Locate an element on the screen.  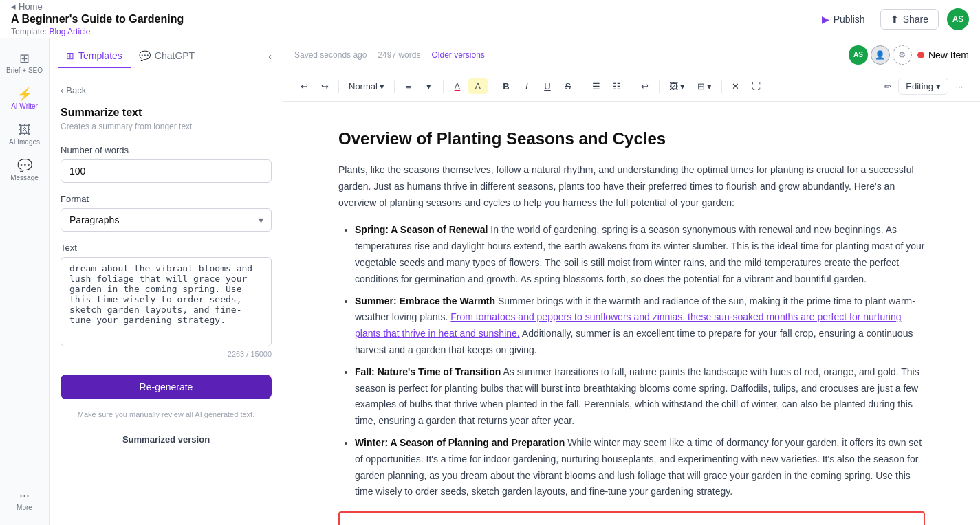
user-avatar: AS is located at coordinates (958, 19).